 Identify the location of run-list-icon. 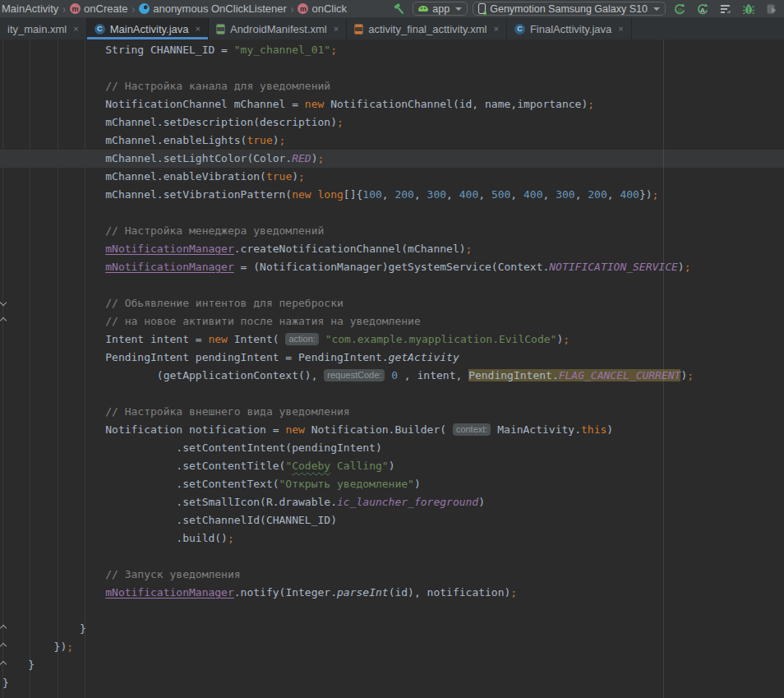
(726, 9).